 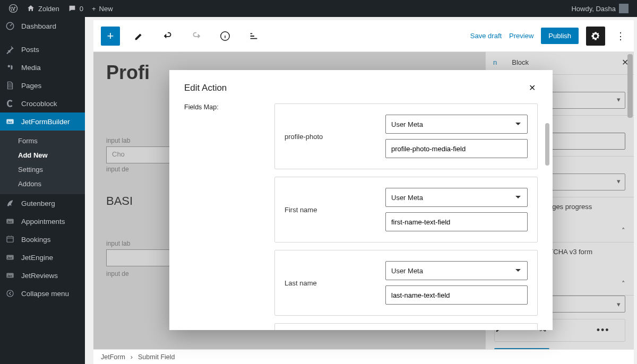 I want to click on fields-map-row: First nameUser Meta, so click(x=406, y=210).